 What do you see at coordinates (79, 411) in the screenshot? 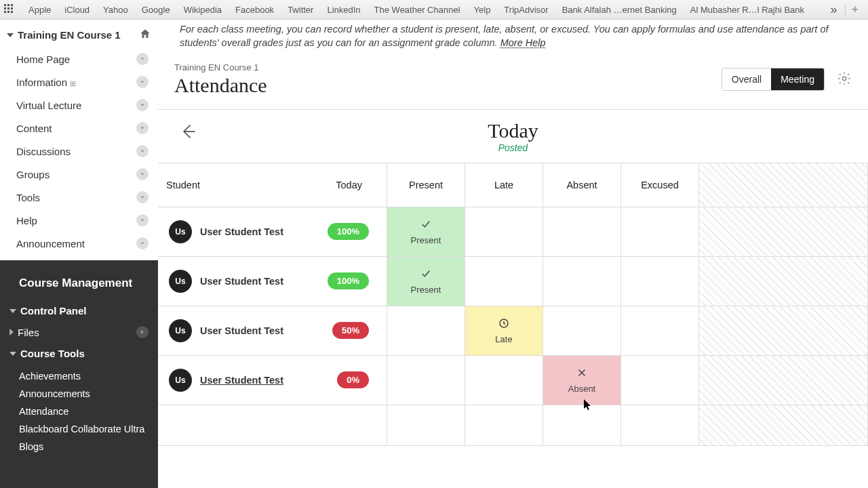
I see `tool-item: Attendance` at bounding box center [79, 411].